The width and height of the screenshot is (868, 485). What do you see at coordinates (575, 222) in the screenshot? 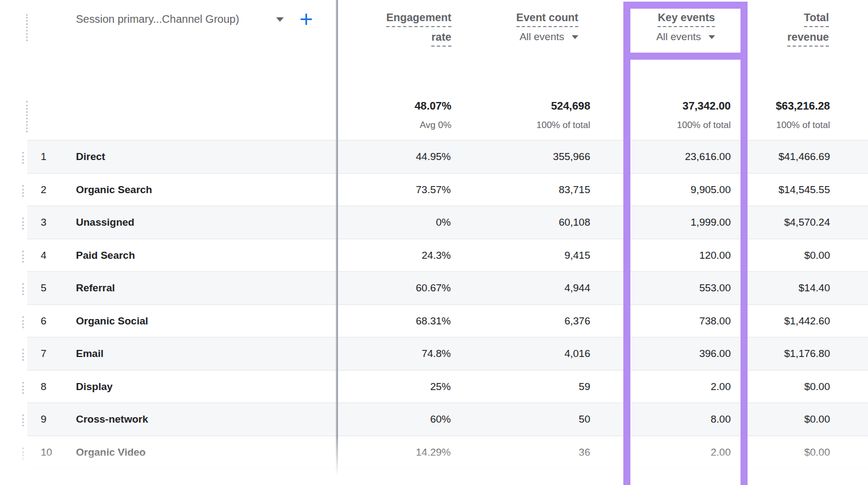
I see `event-count-value: 60,108` at bounding box center [575, 222].